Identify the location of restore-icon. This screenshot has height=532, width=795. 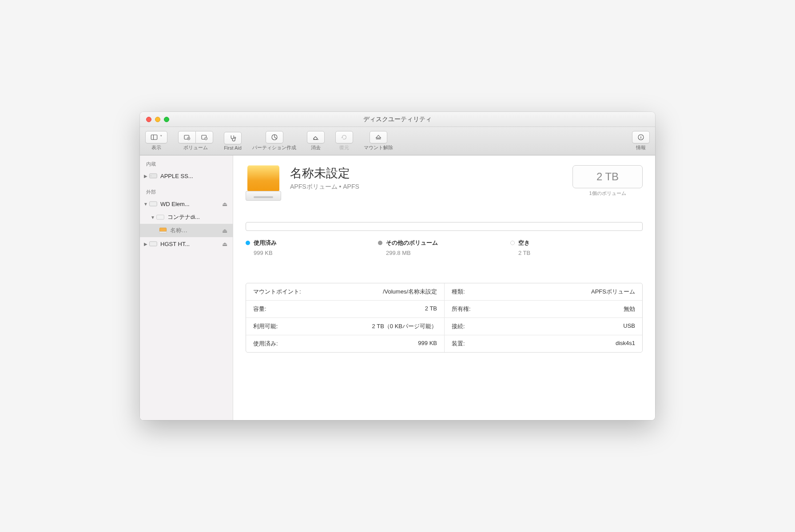
(344, 137).